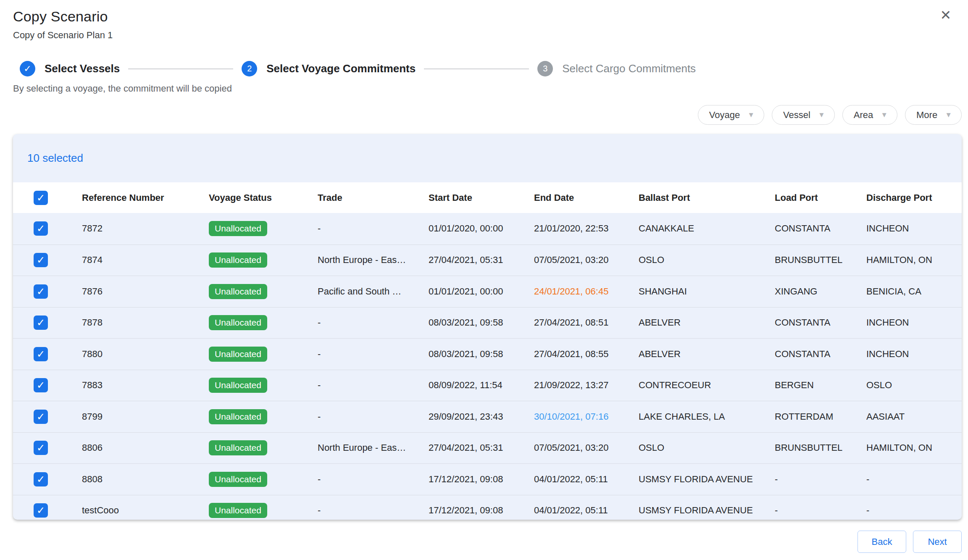 The image size is (968, 560). What do you see at coordinates (145, 510) in the screenshot?
I see `reference-number: testCooo` at bounding box center [145, 510].